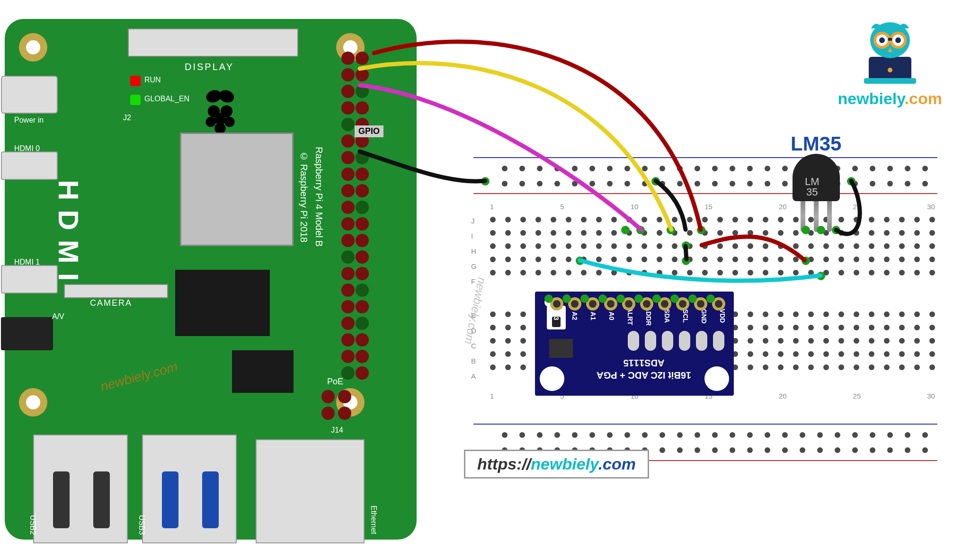 This screenshot has width=980, height=559. I want to click on ethernet-port, so click(310, 491).